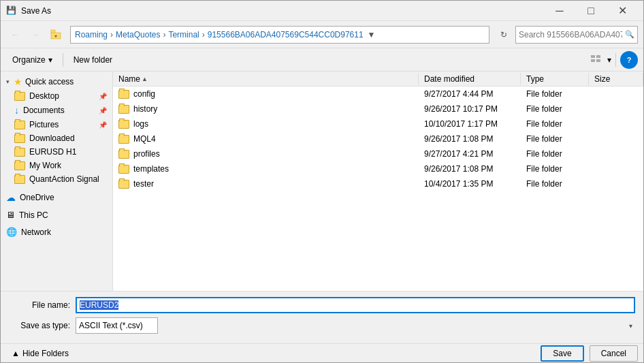 Image resolution: width=644 pixels, height=363 pixels. I want to click on minimize-button: ─, so click(560, 11).